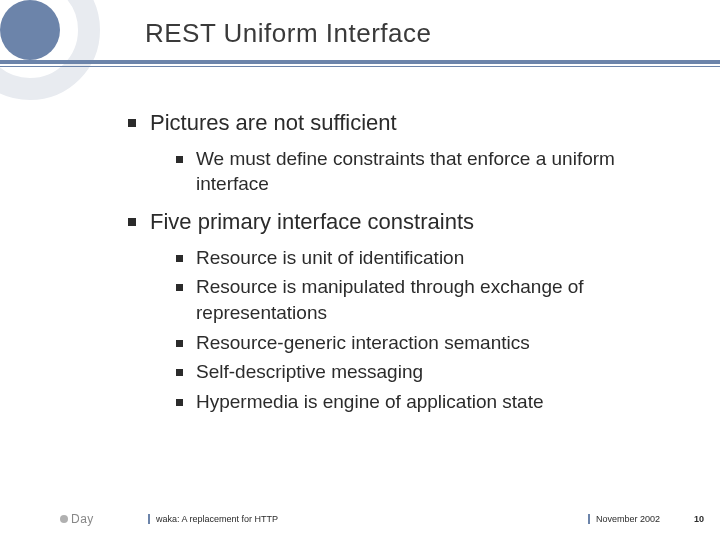 The width and height of the screenshot is (720, 540). Describe the element at coordinates (213, 519) in the screenshot. I see `footer-subtitle: waka: A replacement for HTTP` at that location.